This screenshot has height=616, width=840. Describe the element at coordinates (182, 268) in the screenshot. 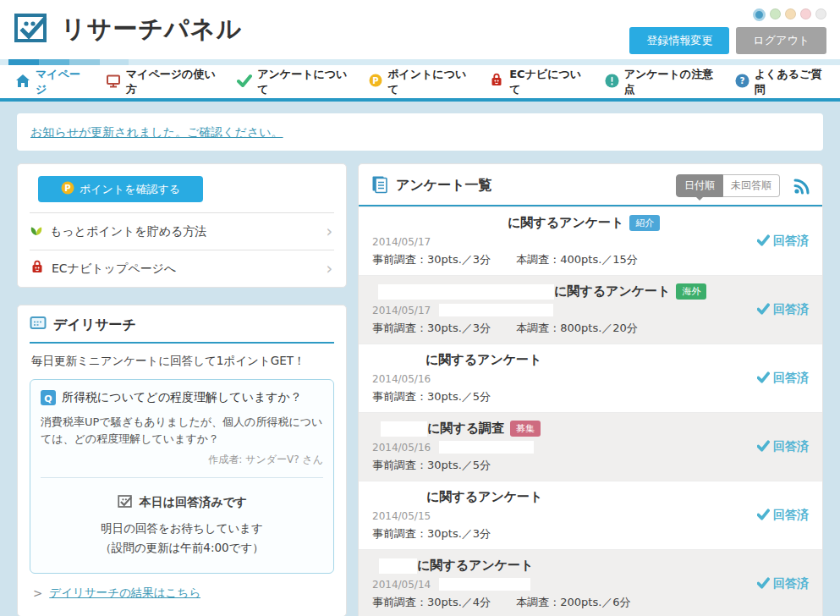

I see `sidebar-item-ecnavi-top: ECナビトップページへ ›` at that location.